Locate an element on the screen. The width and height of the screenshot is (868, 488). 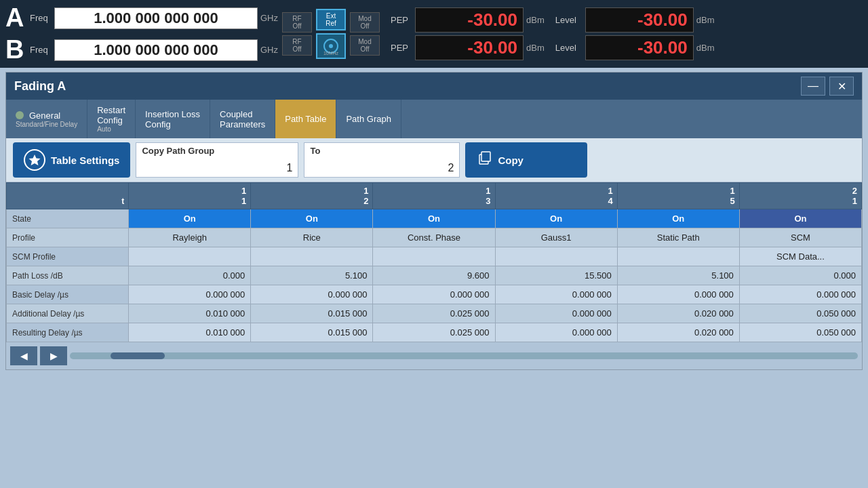
pep-b-row: PEP -30.00 dBm is located at coordinates (468, 47).